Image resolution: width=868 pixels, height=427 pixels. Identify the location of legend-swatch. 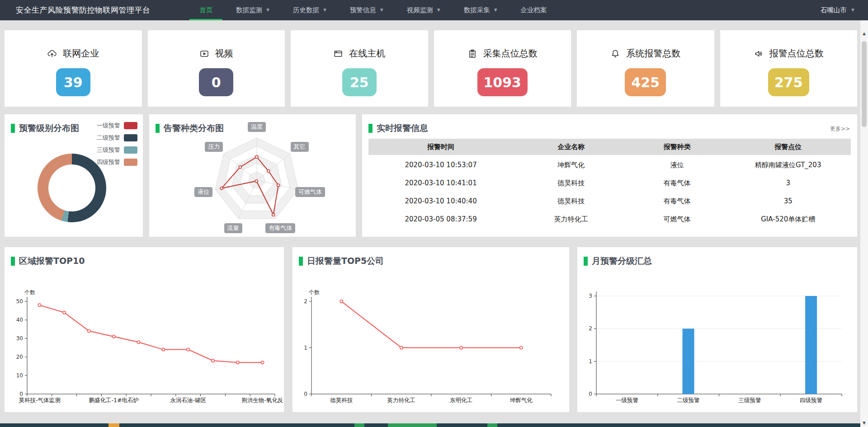
(131, 138).